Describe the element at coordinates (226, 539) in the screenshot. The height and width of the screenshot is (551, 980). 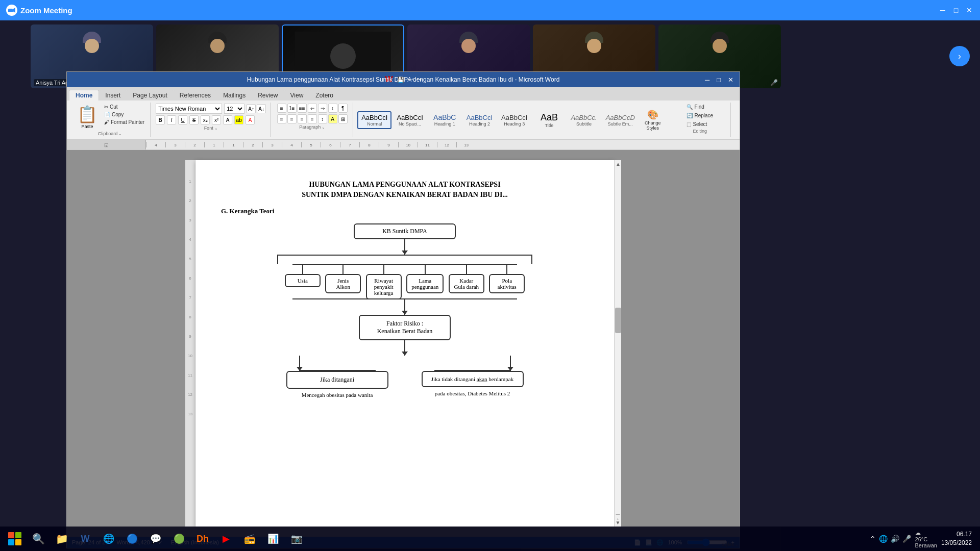
I see `youtube-btn: ▶` at that location.